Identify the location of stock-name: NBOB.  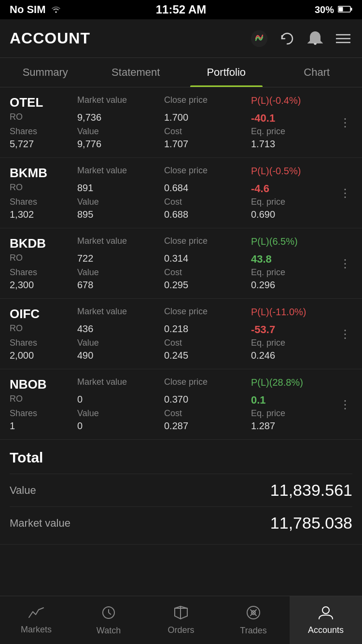
(43, 384).